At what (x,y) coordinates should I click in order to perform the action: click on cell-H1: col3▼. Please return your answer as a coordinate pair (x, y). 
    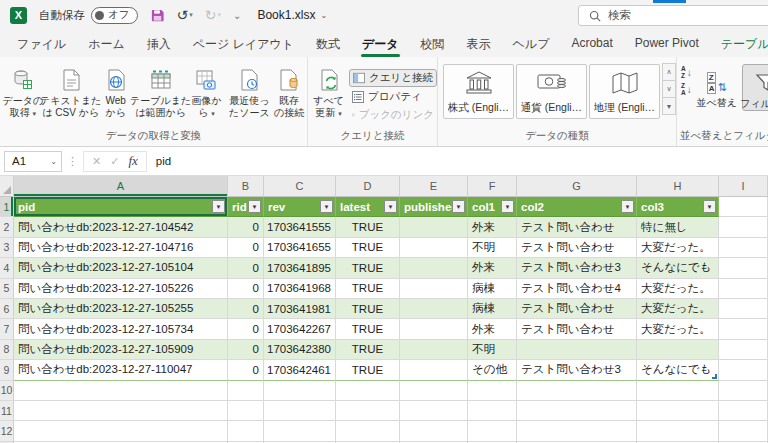
    Looking at the image, I should click on (678, 207).